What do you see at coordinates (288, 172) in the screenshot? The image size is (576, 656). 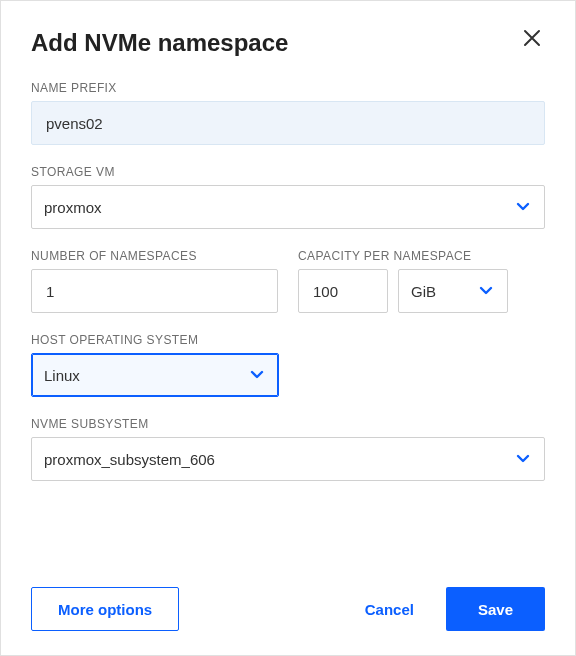 I see `storage-vm-label: STORAGE VM` at bounding box center [288, 172].